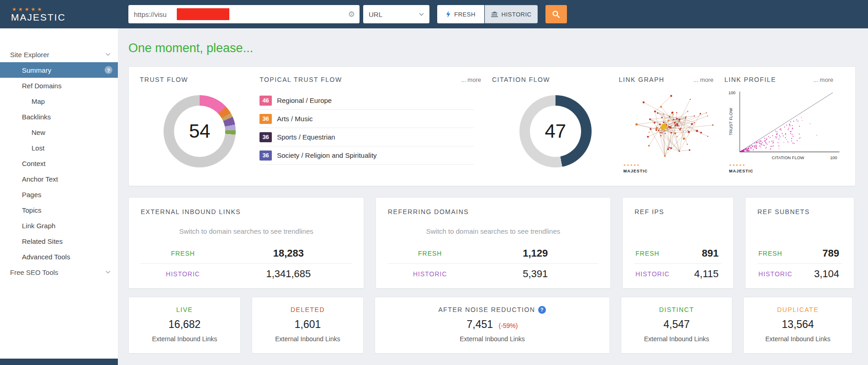 This screenshot has width=868, height=365. What do you see at coordinates (348, 14) in the screenshot?
I see `search-bar: ⚙ URL FRESH HISTORIC` at bounding box center [348, 14].